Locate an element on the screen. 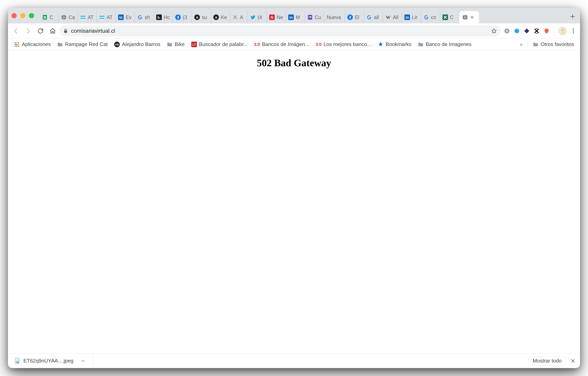  tab-label: AT is located at coordinates (110, 17).